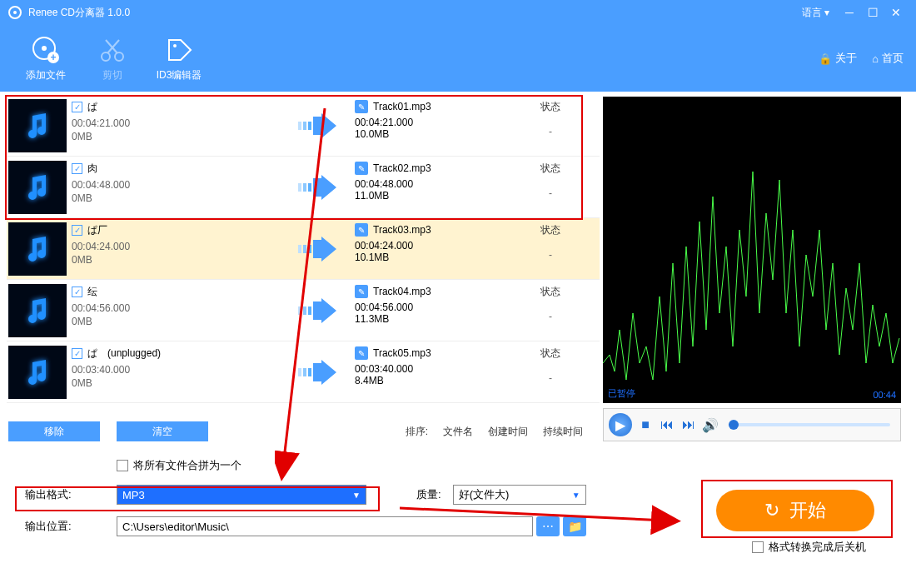 The width and height of the screenshot is (916, 588). Describe the element at coordinates (508, 431) in the screenshot. I see `sort-created: 创建时间` at that location.